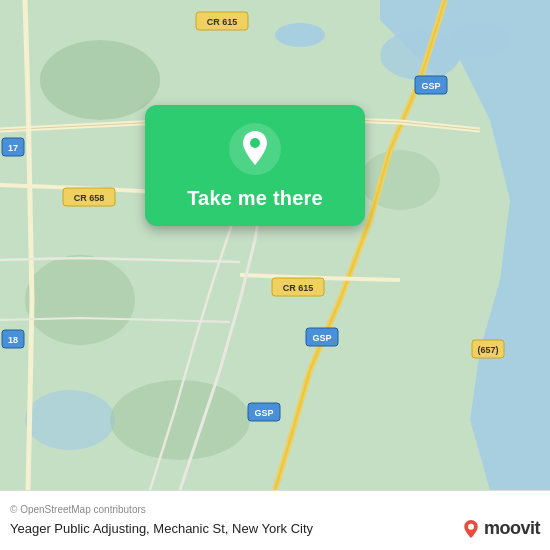 This screenshot has width=550, height=550. Describe the element at coordinates (255, 149) in the screenshot. I see `location-pin-icon` at that location.